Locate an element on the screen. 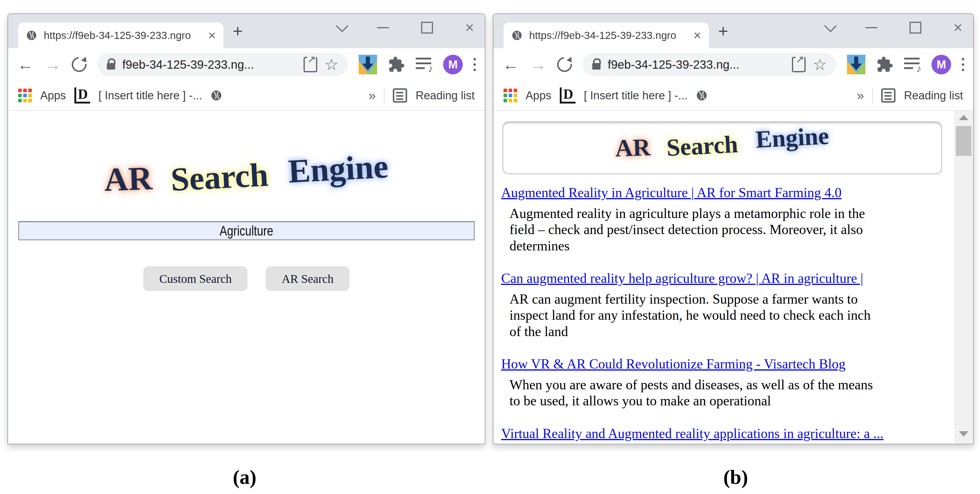 The height and width of the screenshot is (494, 980). search-result: Can augmented reality help agriculture g… is located at coordinates (737, 305).